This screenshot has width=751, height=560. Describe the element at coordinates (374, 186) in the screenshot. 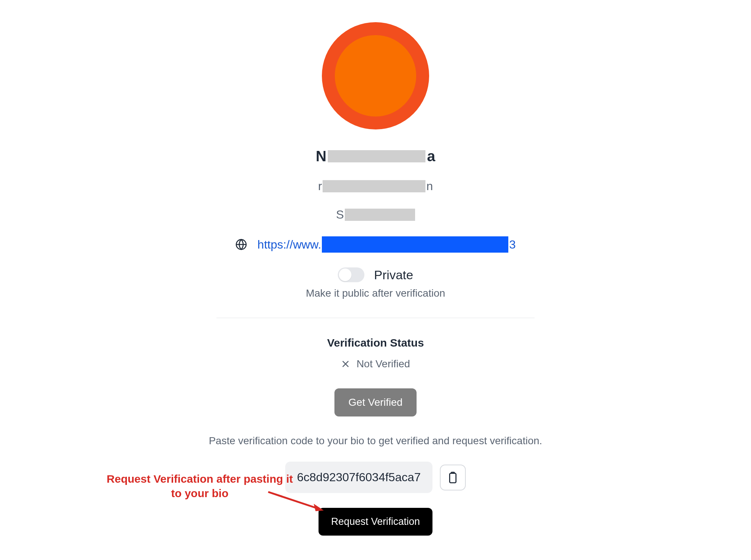

I see `redacted-email` at that location.